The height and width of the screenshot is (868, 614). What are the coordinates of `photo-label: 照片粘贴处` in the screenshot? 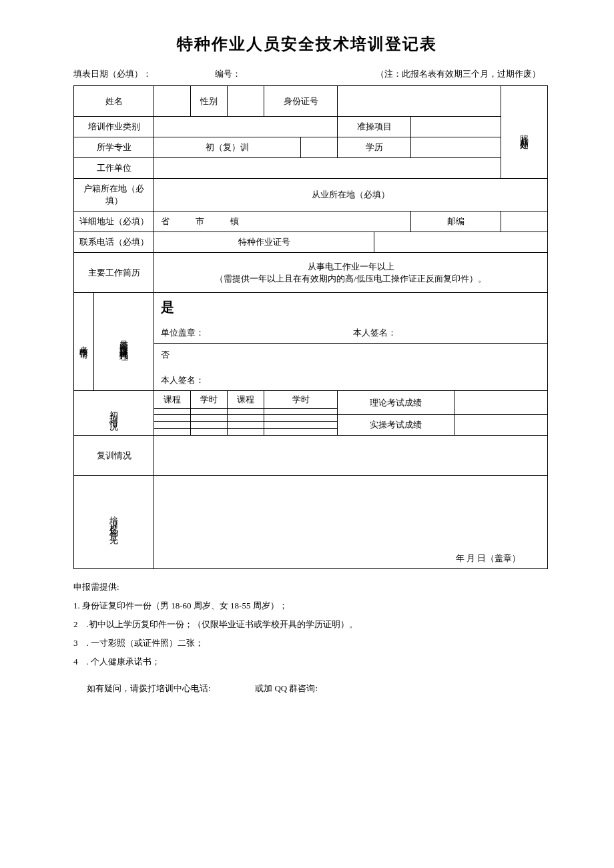 It's located at (525, 131).